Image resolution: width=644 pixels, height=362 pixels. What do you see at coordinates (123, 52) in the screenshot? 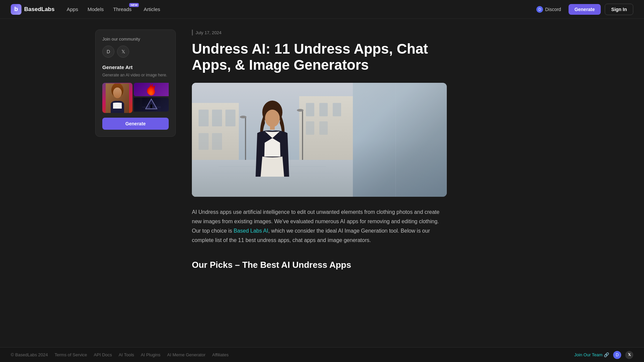
I see `x-community-button: 𝕏` at bounding box center [123, 52].